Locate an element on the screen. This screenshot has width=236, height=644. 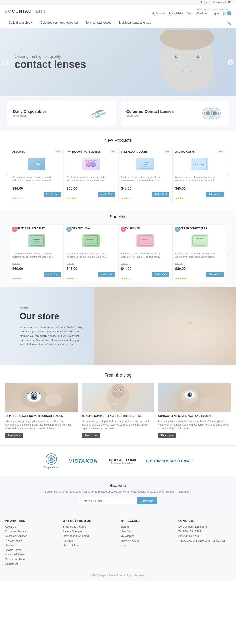
product-badge-2: new is located at coordinates (167, 152).